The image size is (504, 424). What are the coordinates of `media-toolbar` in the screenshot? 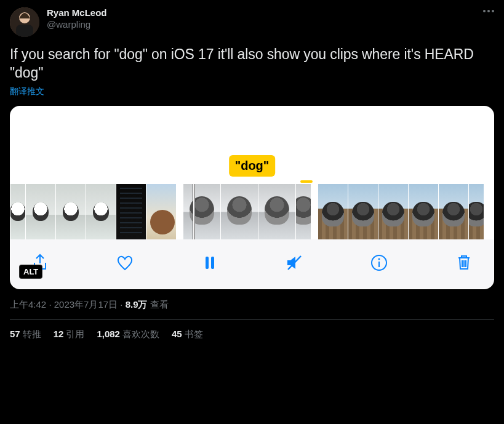 It's located at (252, 264).